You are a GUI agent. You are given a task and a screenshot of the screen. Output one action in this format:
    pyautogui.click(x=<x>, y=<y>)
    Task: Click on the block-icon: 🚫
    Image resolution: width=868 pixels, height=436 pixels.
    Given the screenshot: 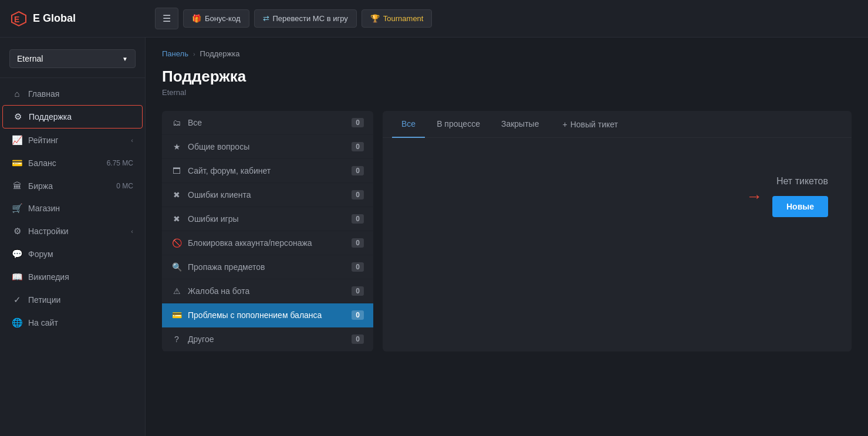 What is the action you would take?
    pyautogui.click(x=177, y=243)
    